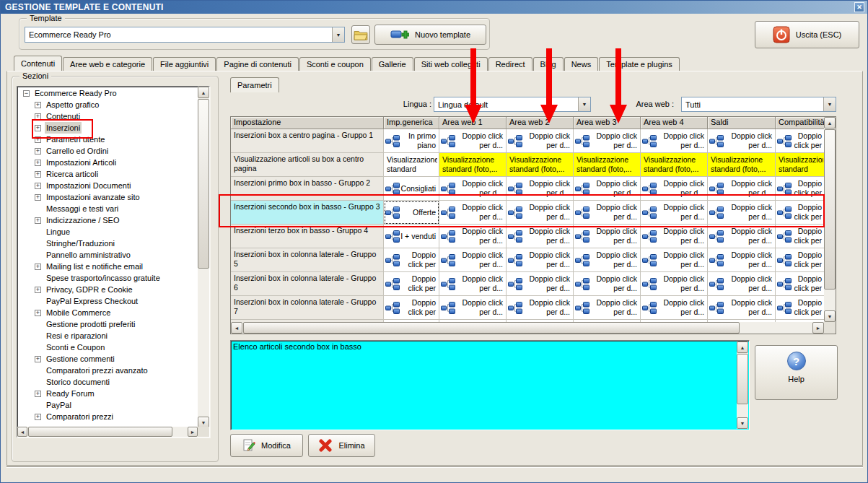 This screenshot has width=868, height=483. Describe the element at coordinates (108, 105) in the screenshot. I see `tree-item-aspetto-grafico: +Aspetto grafico` at that location.